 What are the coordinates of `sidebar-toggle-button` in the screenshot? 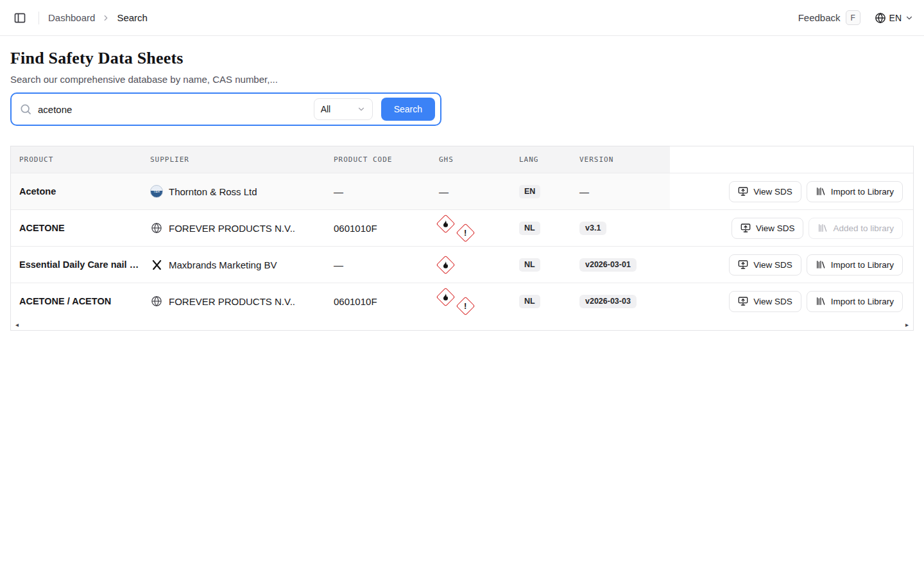 It's located at (20, 18).